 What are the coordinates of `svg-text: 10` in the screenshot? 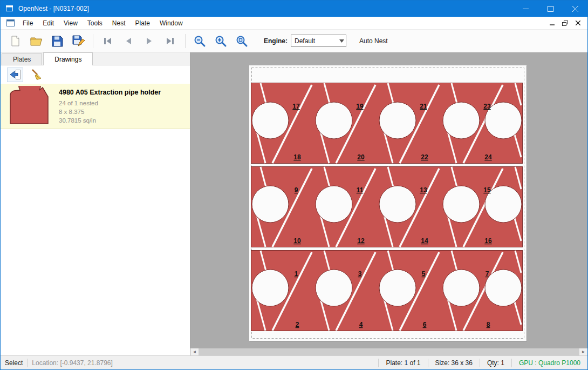 It's located at (297, 241).